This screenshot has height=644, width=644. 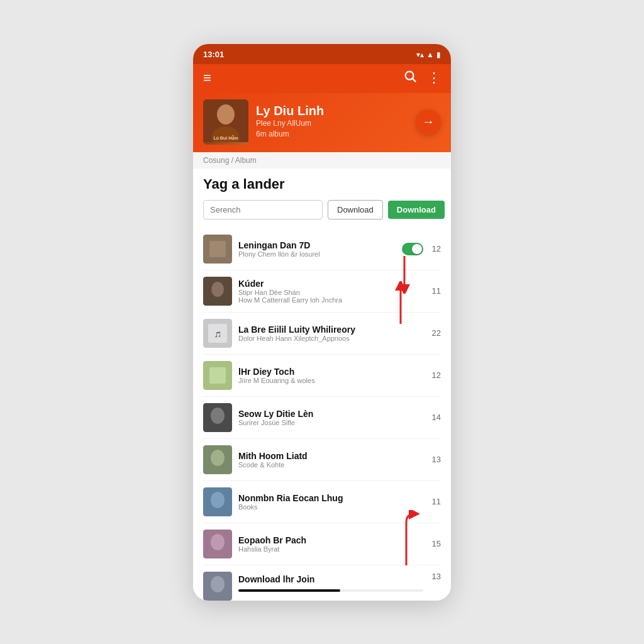 What do you see at coordinates (322, 333) in the screenshot?
I see `song-item: 🎵 La Bre Eiilil Luity Whilireory Dolor H…` at bounding box center [322, 333].